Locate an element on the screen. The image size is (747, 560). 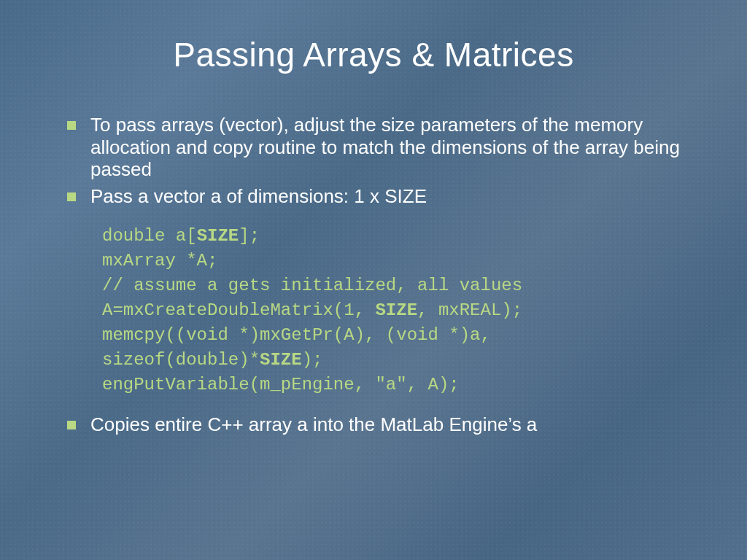
bullet-item: Pass a vector a of dimensions: 1 x SIZE is located at coordinates (374, 197).